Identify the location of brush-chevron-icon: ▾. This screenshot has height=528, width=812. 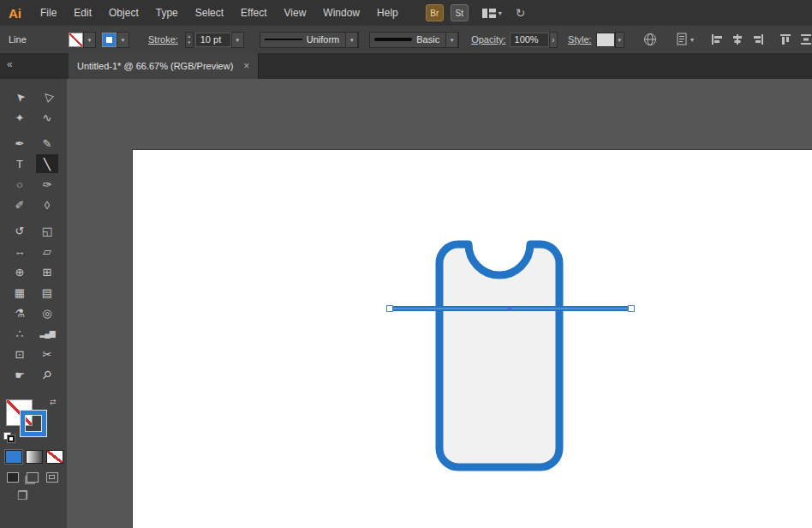
(452, 39).